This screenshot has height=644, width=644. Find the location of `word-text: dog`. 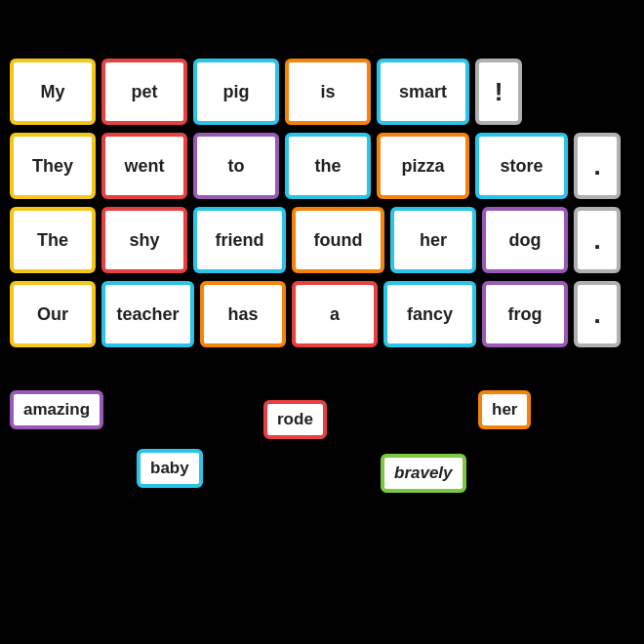

word-text: dog is located at coordinates (525, 240).